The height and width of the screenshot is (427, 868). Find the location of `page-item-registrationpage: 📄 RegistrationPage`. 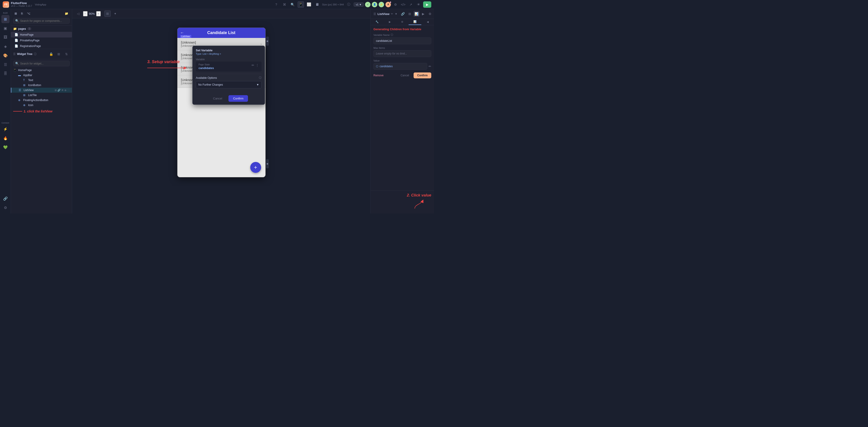

page-item-registrationpage: 📄 RegistrationPage is located at coordinates (41, 46).